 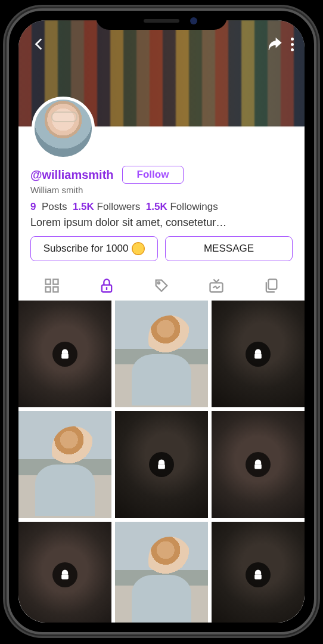 I want to click on profile-stats: 9 Posts 1.5K Followers 1.5K Followings, so click(x=162, y=207).